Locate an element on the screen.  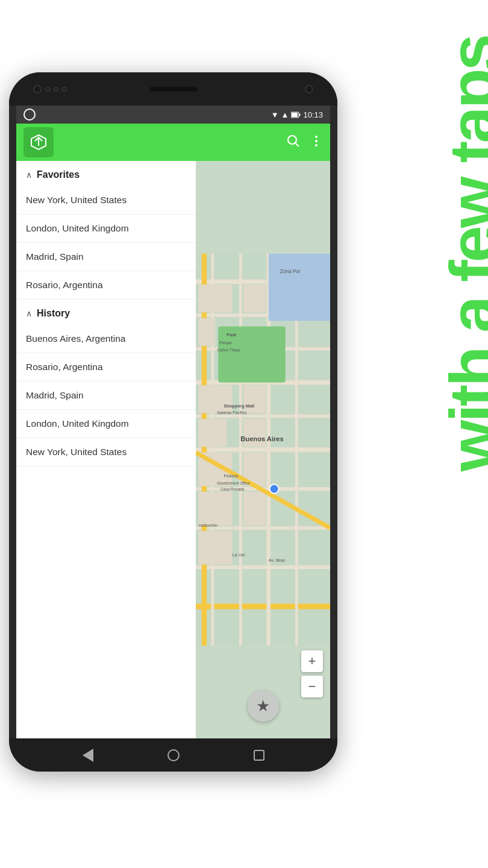
zoom-in-button: + is located at coordinates (312, 661).